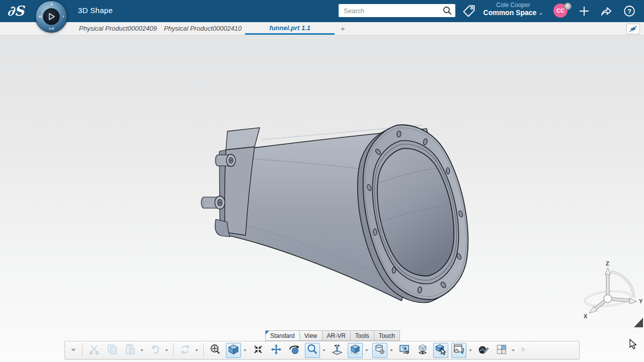 This screenshot has width=644, height=362. Describe the element at coordinates (423, 350) in the screenshot. I see `hide-show-button` at that location.